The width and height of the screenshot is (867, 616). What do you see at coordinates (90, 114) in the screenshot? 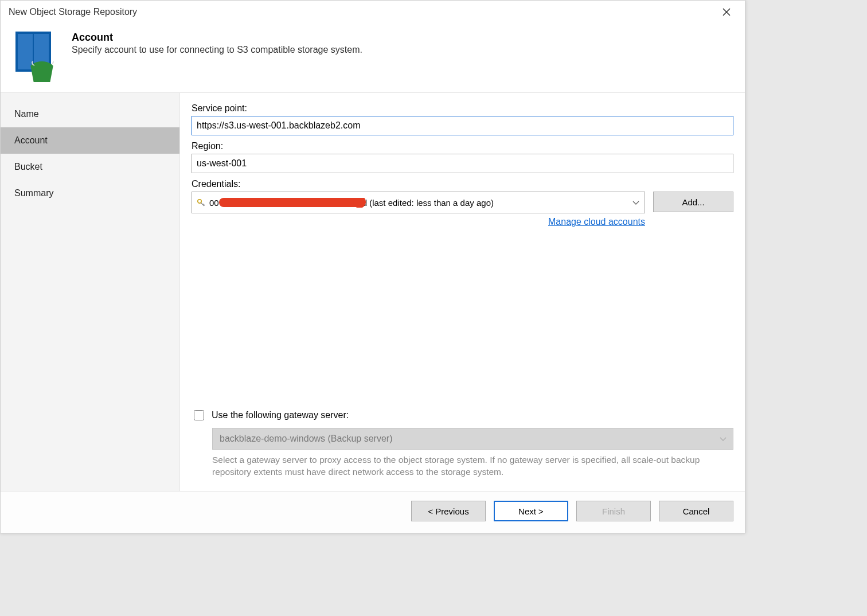
I see `sidebar-item-name: Name` at bounding box center [90, 114].